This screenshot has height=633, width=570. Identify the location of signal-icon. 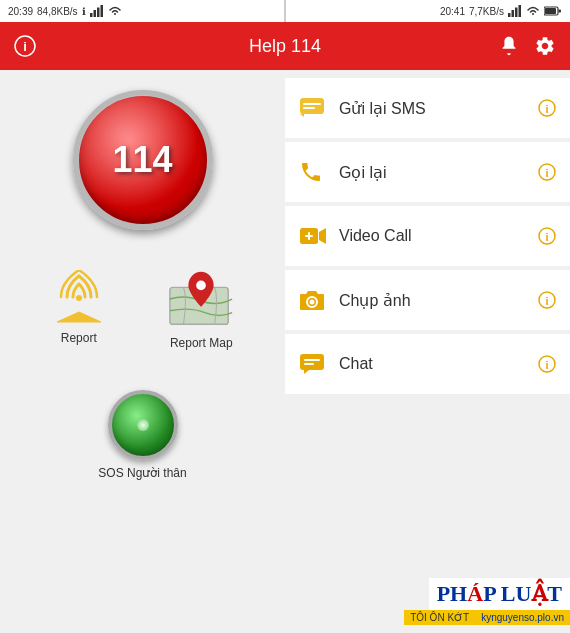
(97, 11).